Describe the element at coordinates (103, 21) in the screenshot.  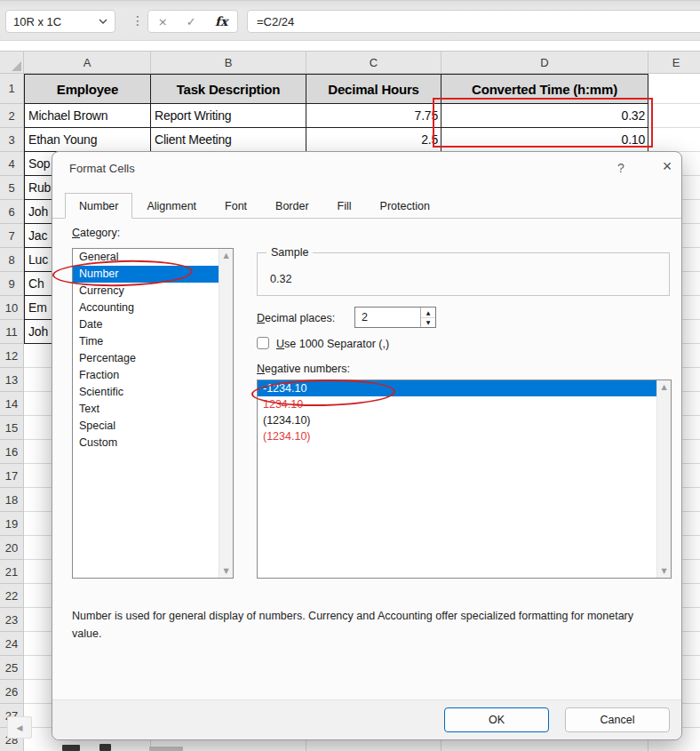
I see `chevron-down-icon` at that location.